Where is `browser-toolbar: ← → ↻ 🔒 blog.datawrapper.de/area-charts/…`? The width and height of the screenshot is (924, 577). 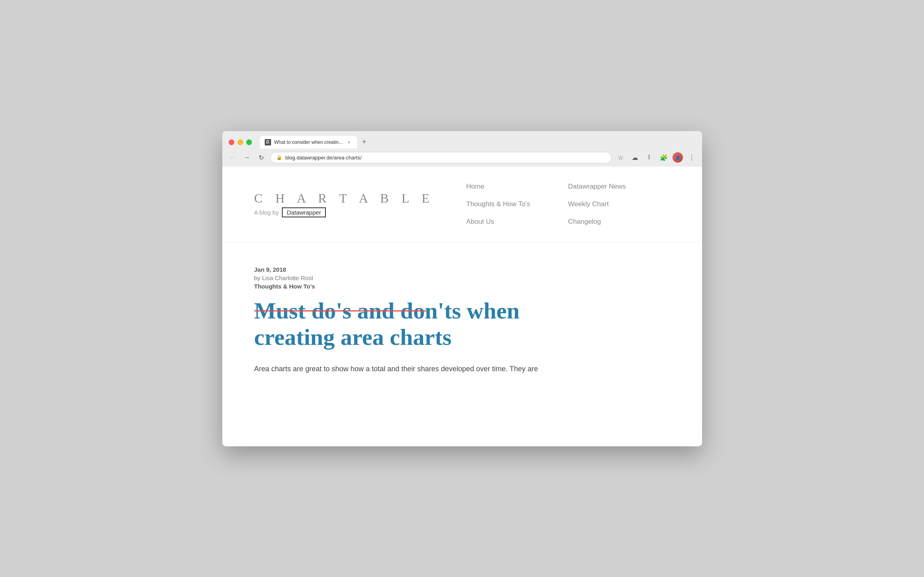 browser-toolbar: ← → ↻ 🔒 blog.datawrapper.de/area-charts/… is located at coordinates (462, 157).